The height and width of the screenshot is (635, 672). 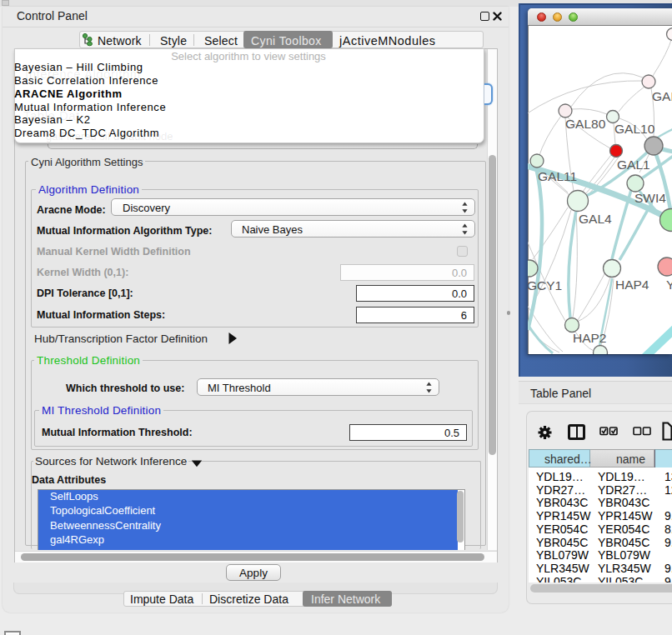 I want to click on svg-text: GAL10, so click(x=635, y=128).